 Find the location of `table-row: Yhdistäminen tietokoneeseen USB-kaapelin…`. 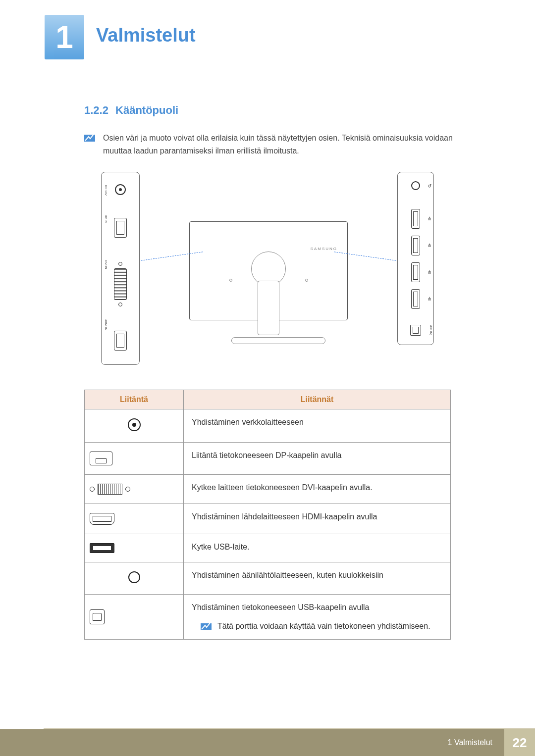

table-row: Yhdistäminen tietokoneeseen USB-kaapelin… is located at coordinates (268, 617).